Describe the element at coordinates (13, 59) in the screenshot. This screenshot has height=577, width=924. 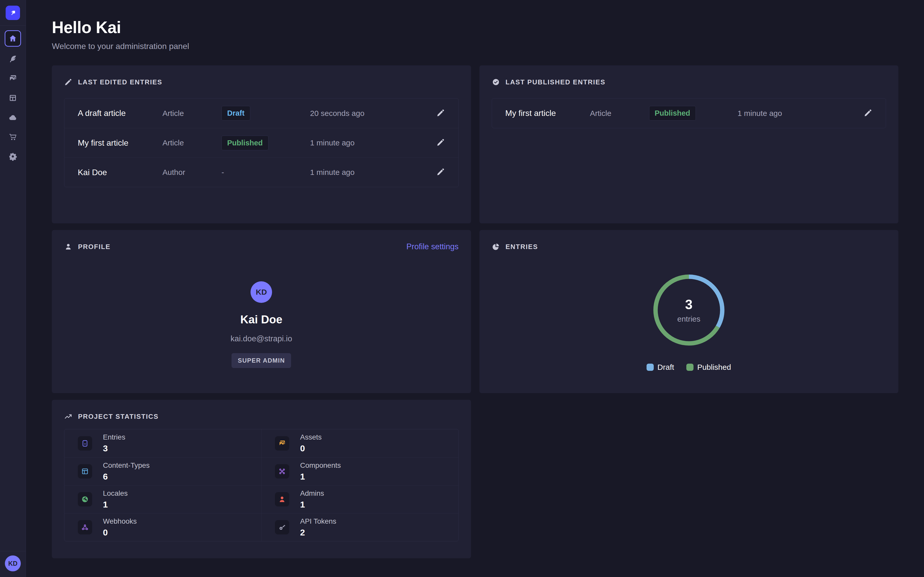
I see `sidebar-item-content-manager` at that location.